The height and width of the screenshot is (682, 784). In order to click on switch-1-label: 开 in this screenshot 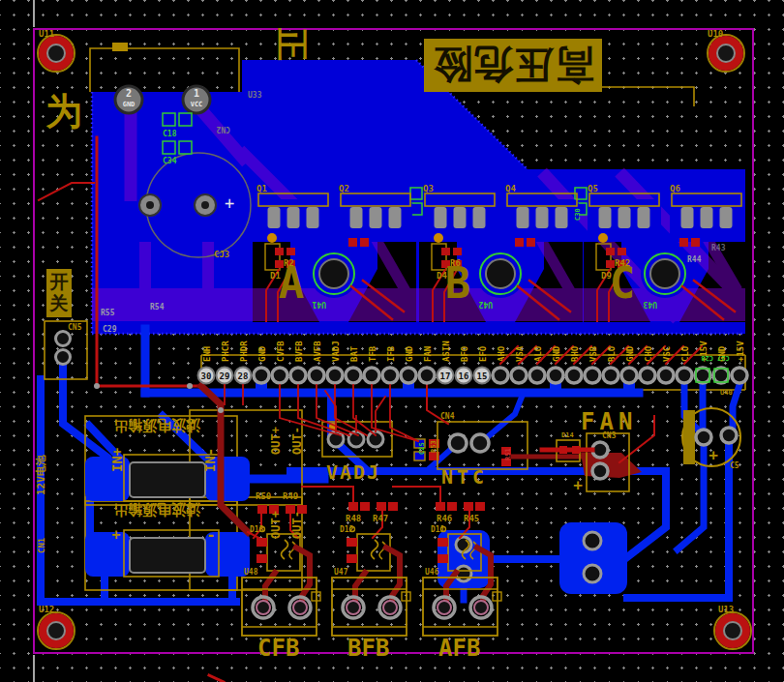, I will do `click(59, 282)`.